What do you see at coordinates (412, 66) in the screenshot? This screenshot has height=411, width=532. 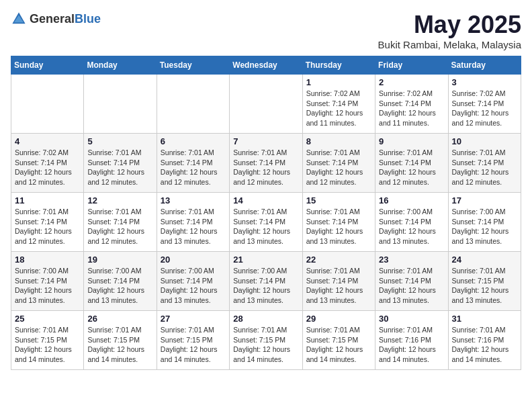 I see `weekday-header-friday: Friday` at bounding box center [412, 66].